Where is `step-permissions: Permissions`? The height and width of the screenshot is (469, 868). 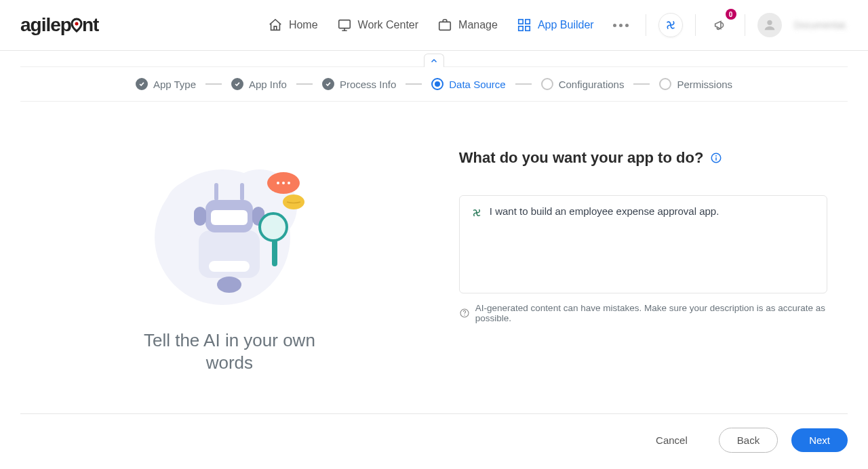
step-permissions: Permissions is located at coordinates (696, 84).